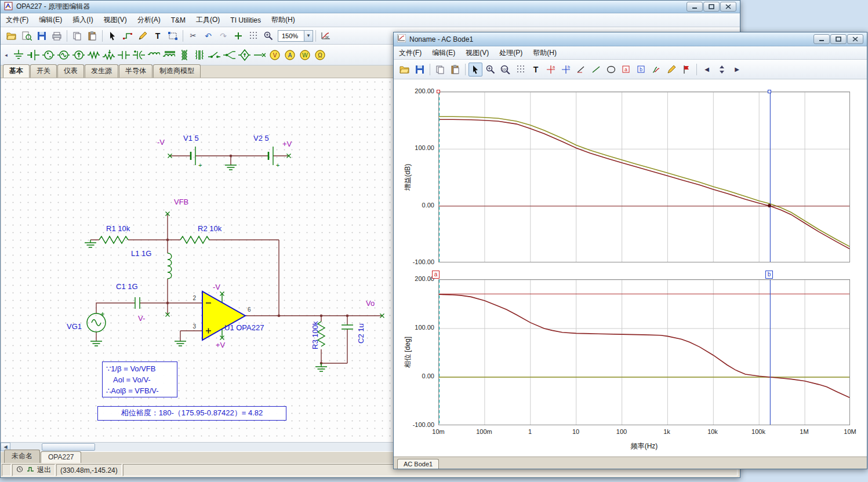 This screenshot has height=482, width=868. I want to click on document-tab: 未命名, so click(22, 457).